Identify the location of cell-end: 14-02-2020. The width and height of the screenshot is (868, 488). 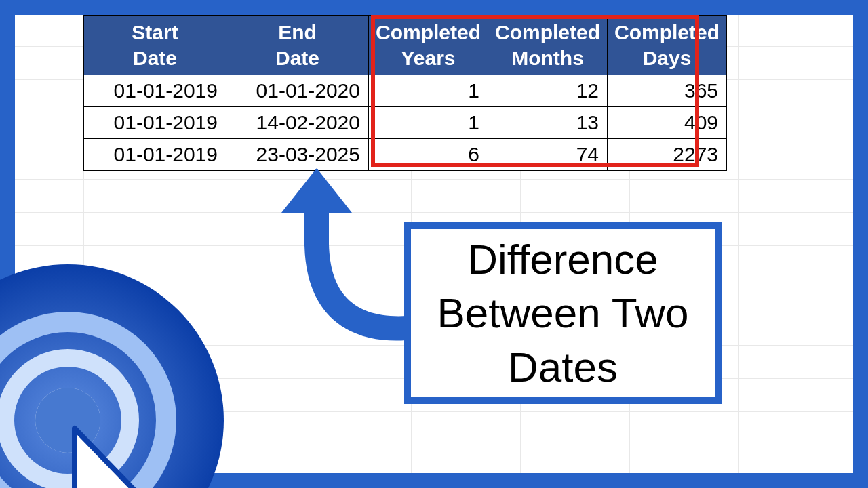
(298, 123).